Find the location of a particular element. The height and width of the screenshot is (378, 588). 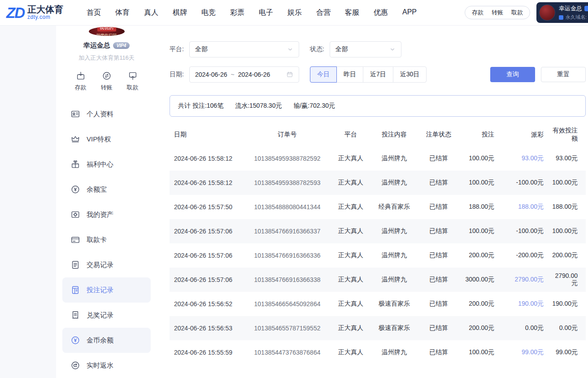

table-row: 2024-06-26 15:57:061013854766916366336正大… is located at coordinates (378, 255).